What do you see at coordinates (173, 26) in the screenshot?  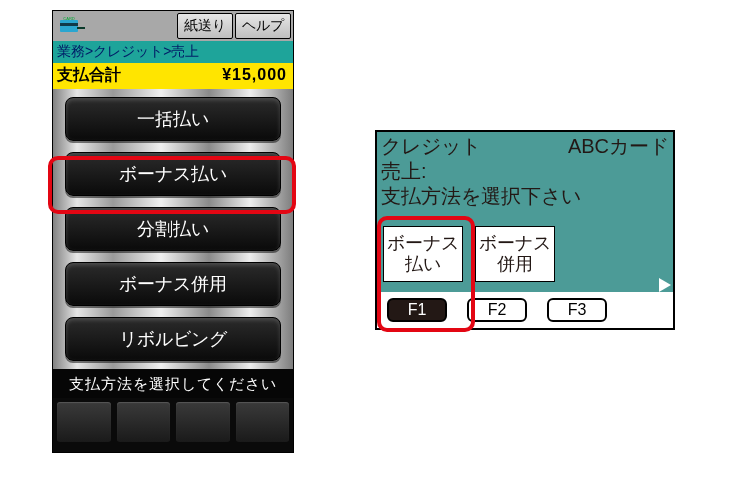 I see `title-bar: CARD 紙送り ヘルプ` at bounding box center [173, 26].